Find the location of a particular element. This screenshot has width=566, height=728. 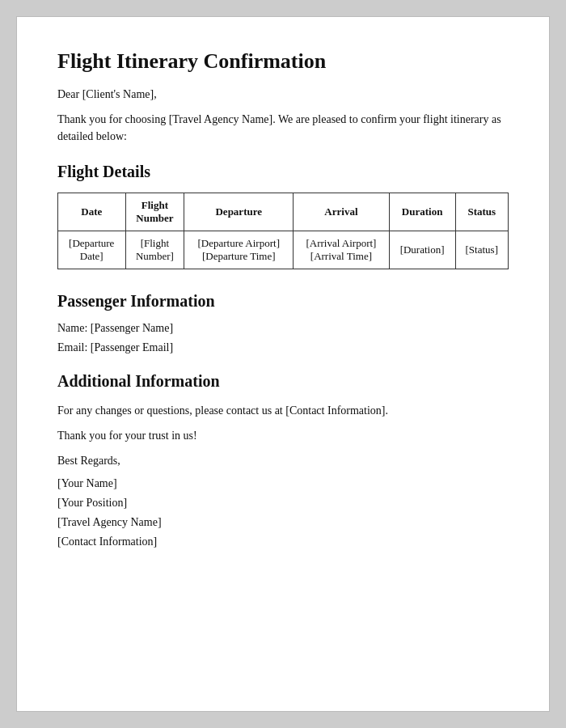

passenger-email: Email: [Passenger Email] is located at coordinates (283, 348).